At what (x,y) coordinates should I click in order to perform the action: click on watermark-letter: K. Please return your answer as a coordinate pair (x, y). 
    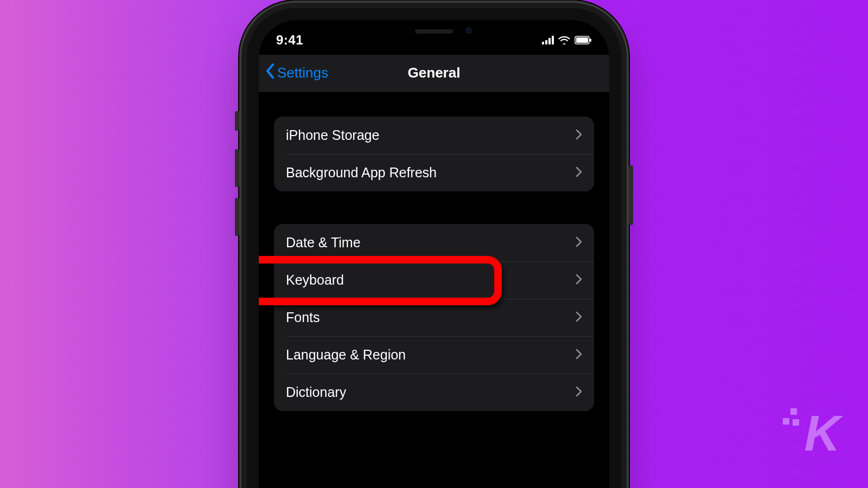
    Looking at the image, I should click on (821, 433).